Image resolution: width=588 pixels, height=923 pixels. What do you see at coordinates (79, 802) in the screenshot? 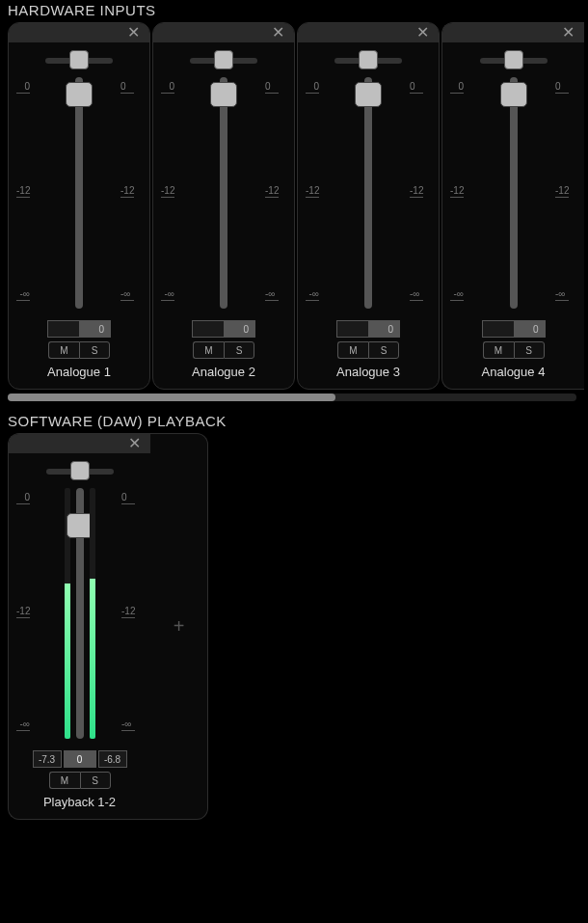
I see `channel-label: Playback 1-2` at bounding box center [79, 802].